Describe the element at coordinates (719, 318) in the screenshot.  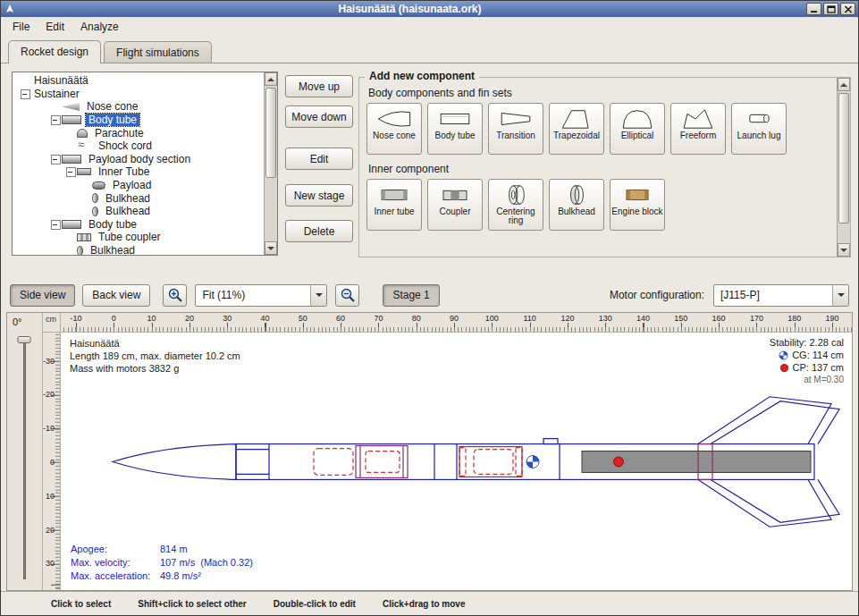
I see `h-ruler-label: 160` at that location.